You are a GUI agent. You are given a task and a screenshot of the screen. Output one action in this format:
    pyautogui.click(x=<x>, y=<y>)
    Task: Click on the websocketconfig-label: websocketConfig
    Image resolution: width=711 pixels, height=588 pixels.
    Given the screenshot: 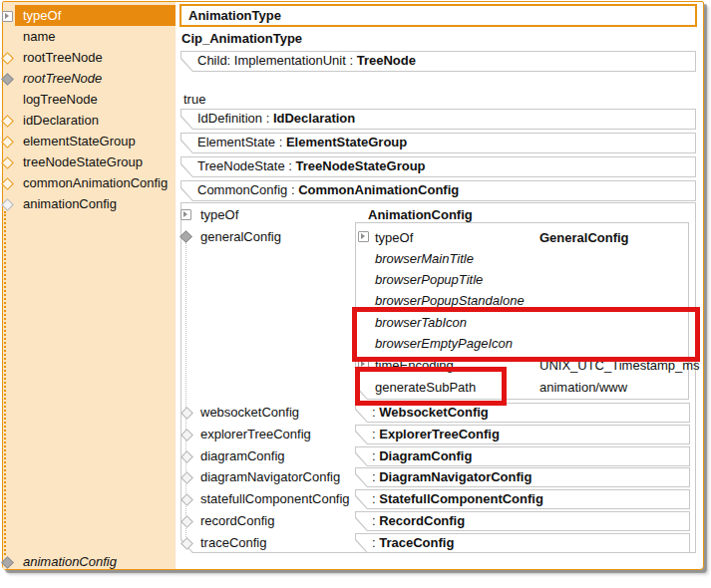 What is the action you would take?
    pyautogui.click(x=249, y=413)
    